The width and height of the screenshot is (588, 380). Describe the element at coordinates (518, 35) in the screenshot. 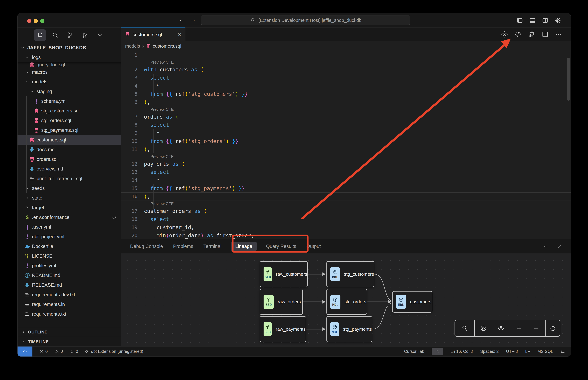

I see `code-icon` at that location.